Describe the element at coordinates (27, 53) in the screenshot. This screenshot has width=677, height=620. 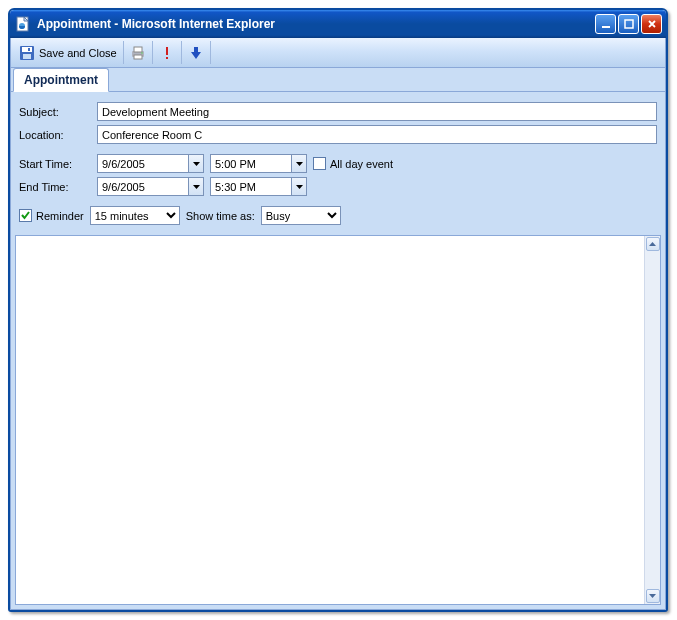
I see `save-icon` at that location.